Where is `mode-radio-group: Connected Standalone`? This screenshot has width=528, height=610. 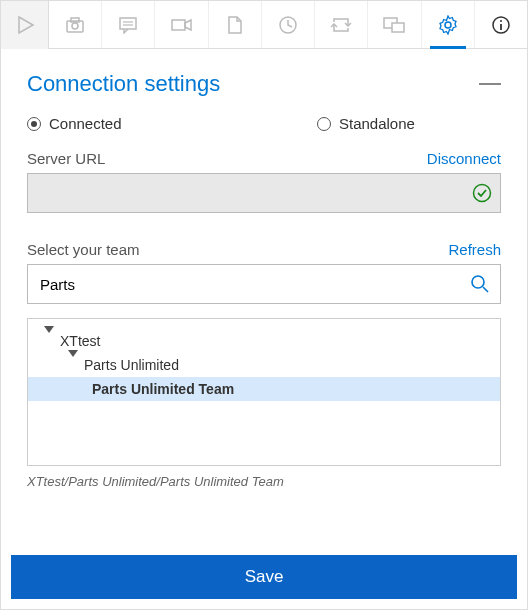 mode-radio-group: Connected Standalone is located at coordinates (264, 124).